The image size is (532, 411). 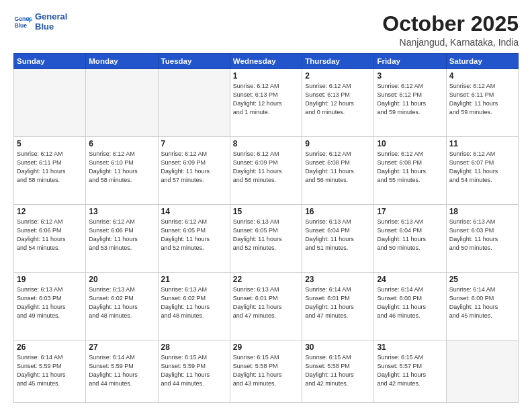 What do you see at coordinates (122, 235) in the screenshot?
I see `day-info: Sunrise: 6:12 AMSunset: 6:06 PMDaylight:…` at bounding box center [122, 235].